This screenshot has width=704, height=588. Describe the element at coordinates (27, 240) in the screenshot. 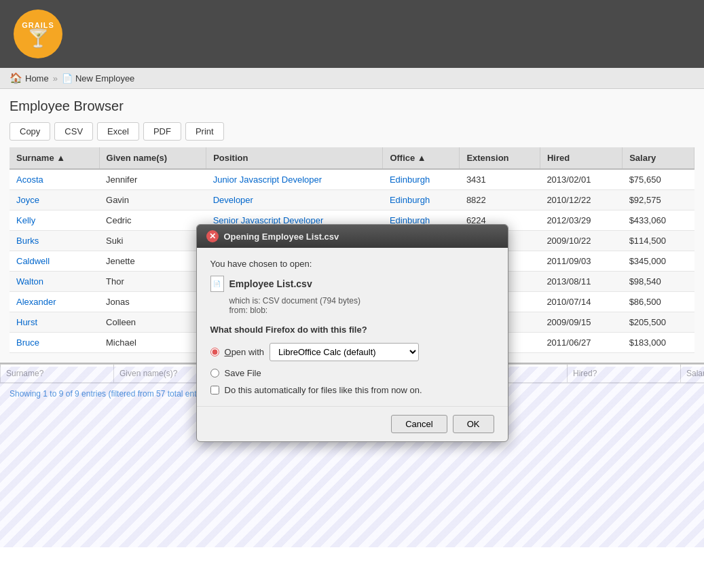

I see `surname-link: Burks` at that location.